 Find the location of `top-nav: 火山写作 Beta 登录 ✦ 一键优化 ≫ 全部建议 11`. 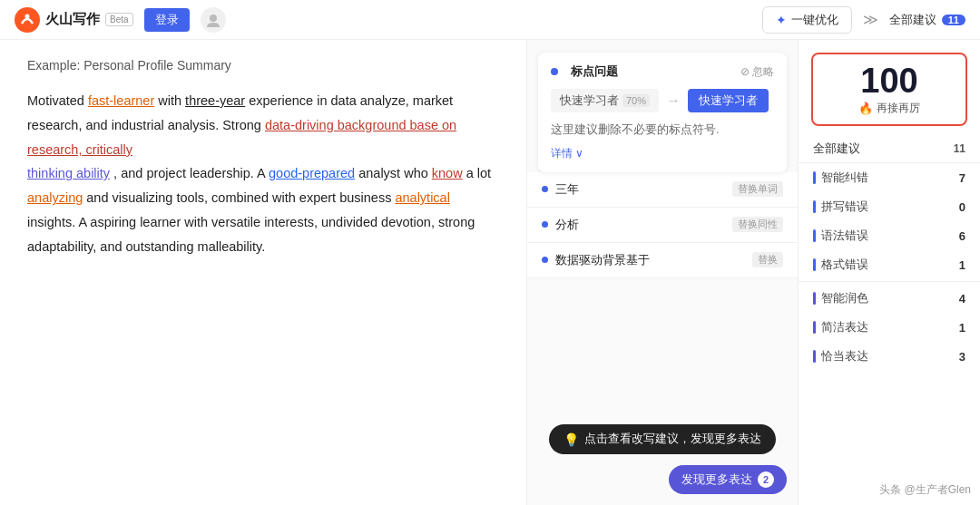

top-nav: 火山写作 Beta 登录 ✦ 一键优化 ≫ 全部建议 11 is located at coordinates (490, 20).